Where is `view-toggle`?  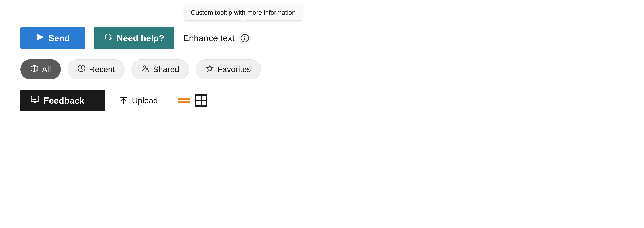
view-toggle is located at coordinates (193, 101).